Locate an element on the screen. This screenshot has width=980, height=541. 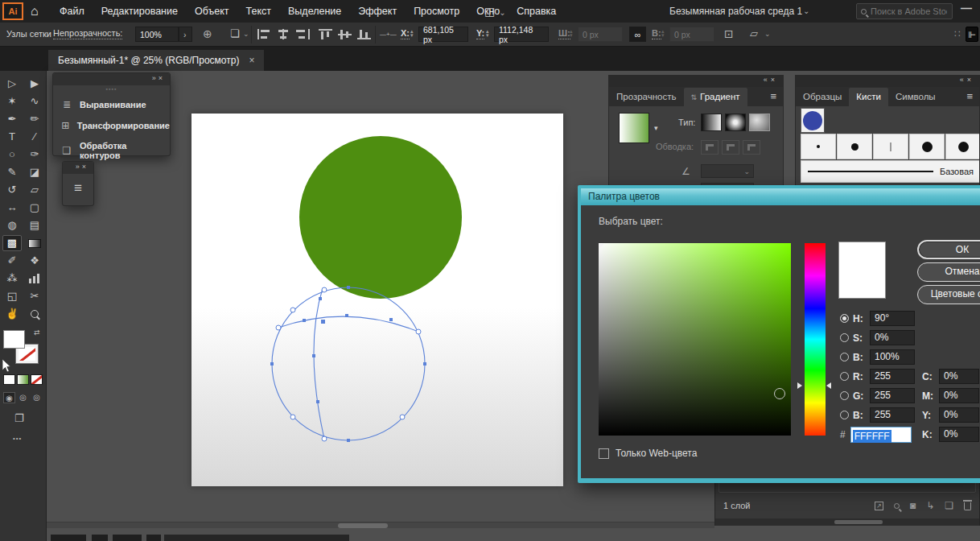
menu-item-6: Эффект is located at coordinates (377, 11).